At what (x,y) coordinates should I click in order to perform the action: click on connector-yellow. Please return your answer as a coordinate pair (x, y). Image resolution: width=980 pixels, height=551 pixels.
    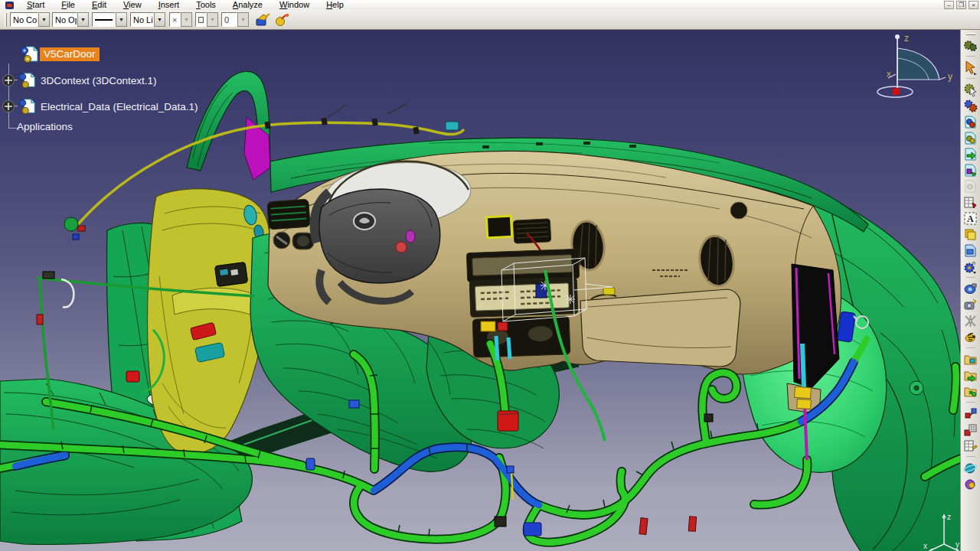
    Looking at the image, I should click on (488, 326).